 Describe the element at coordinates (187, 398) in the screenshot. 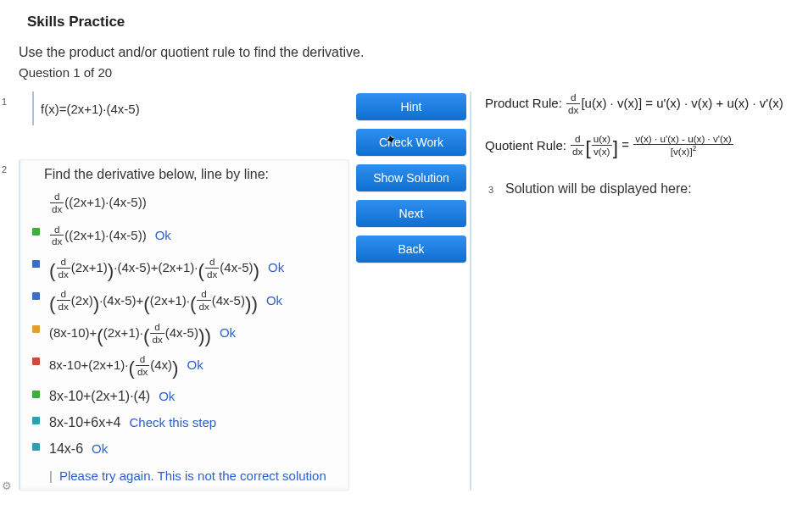

I see `derivation-step: 8x-10+(2x+1)·(4)Ok` at that location.